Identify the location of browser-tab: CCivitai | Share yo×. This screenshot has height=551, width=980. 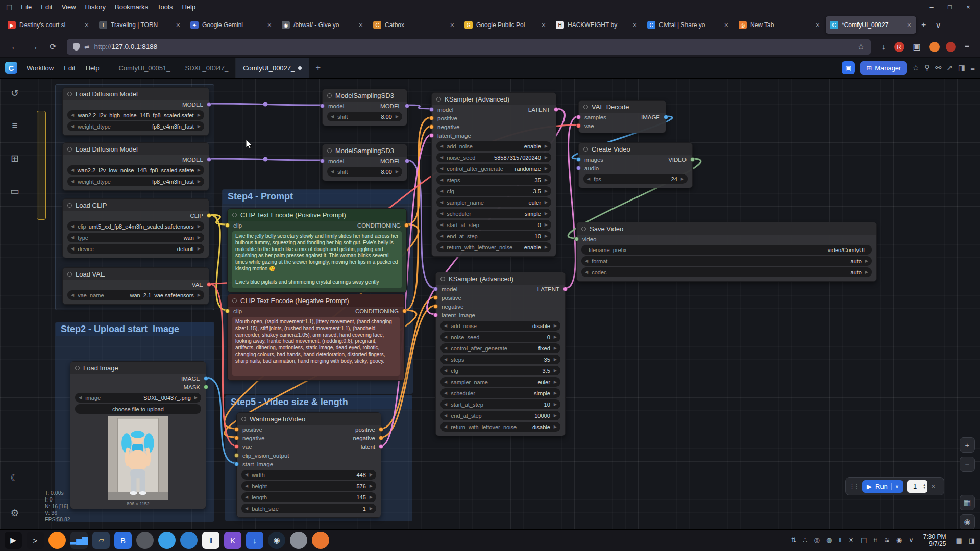
(688, 25).